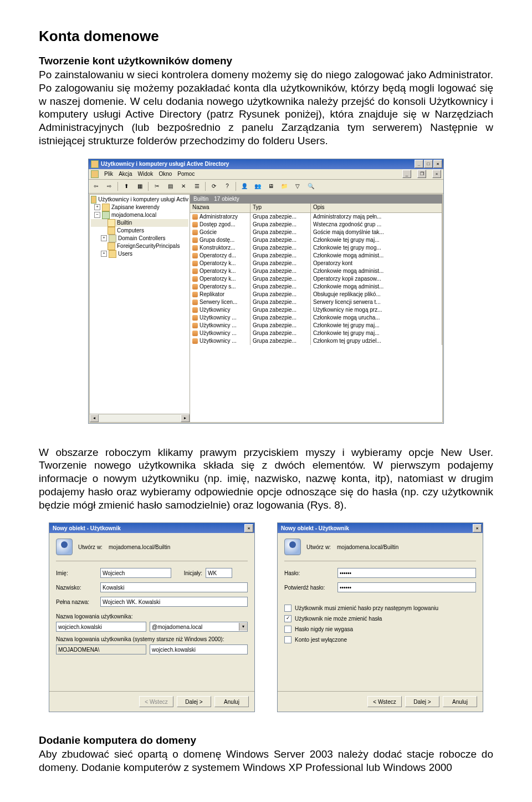 The width and height of the screenshot is (532, 802). What do you see at coordinates (165, 174) in the screenshot?
I see `menu-okno: Okno` at bounding box center [165, 174].